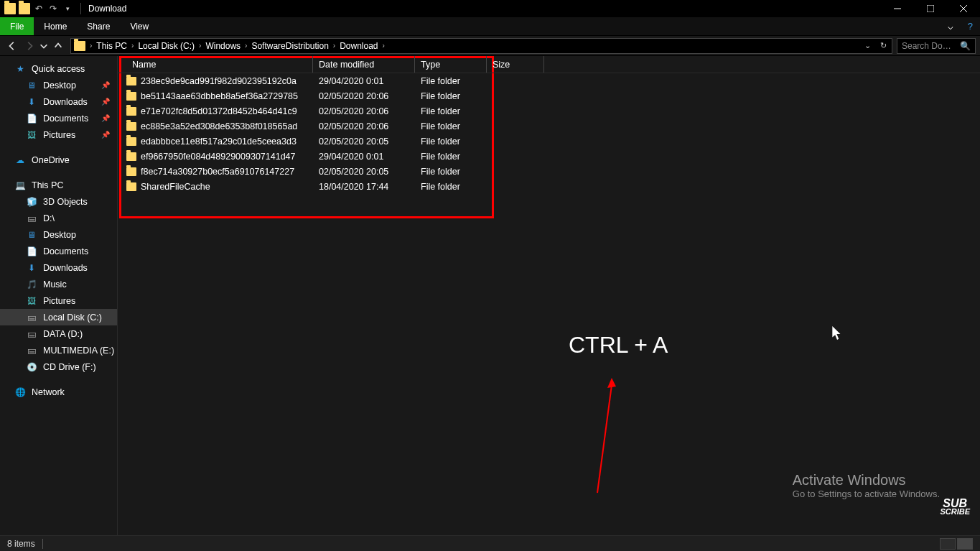 Image resolution: width=980 pixels, height=551 pixels. Describe the element at coordinates (955, 511) in the screenshot. I see `subscribe-line: SCRIBE` at that location.